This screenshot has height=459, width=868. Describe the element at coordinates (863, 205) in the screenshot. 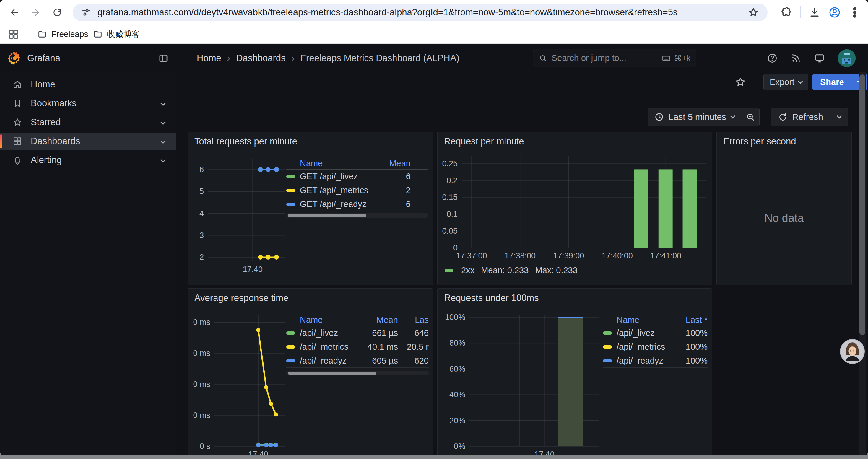

I see `page-scrollbar-thumb` at that location.